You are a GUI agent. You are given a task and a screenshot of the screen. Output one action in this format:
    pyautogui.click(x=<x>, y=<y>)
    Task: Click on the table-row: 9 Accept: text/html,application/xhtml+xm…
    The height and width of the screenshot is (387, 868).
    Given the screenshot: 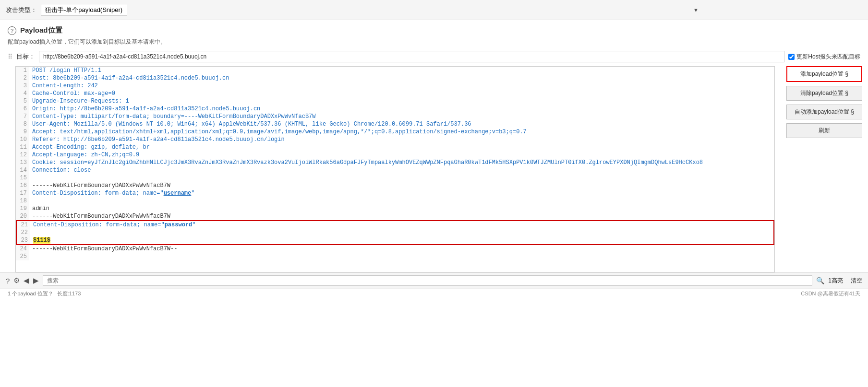 What is the action you would take?
    pyautogui.click(x=395, y=132)
    